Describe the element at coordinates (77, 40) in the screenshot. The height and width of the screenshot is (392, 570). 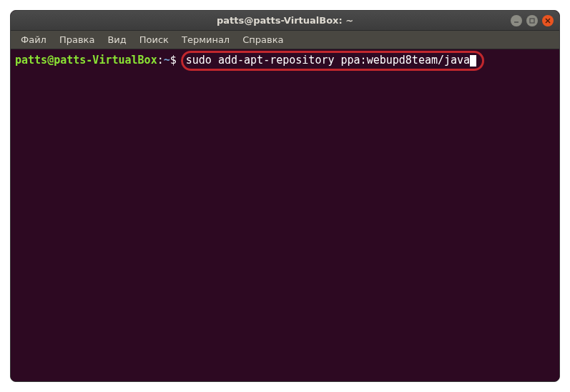
I see `menu-edit: Правка` at that location.